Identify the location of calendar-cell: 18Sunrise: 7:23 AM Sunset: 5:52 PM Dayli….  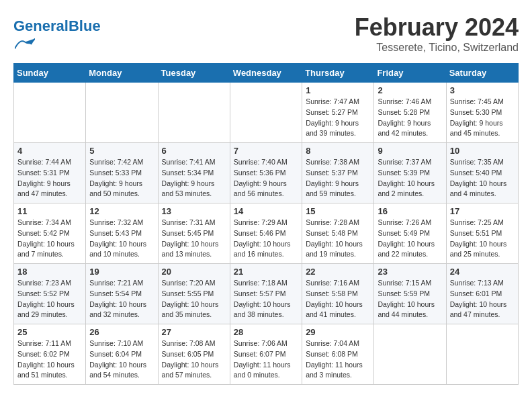
(50, 294).